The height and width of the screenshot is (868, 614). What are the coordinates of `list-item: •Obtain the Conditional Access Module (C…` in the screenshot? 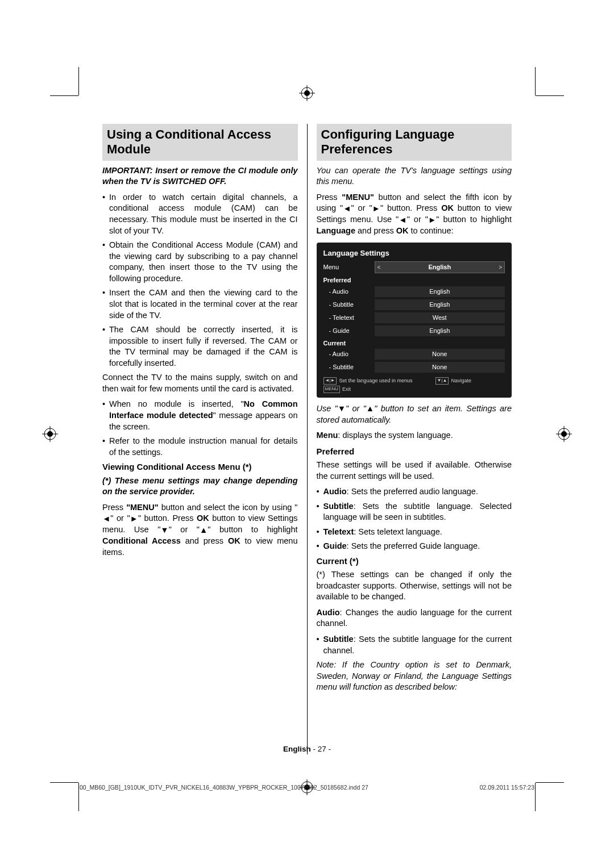 It's located at (200, 262).